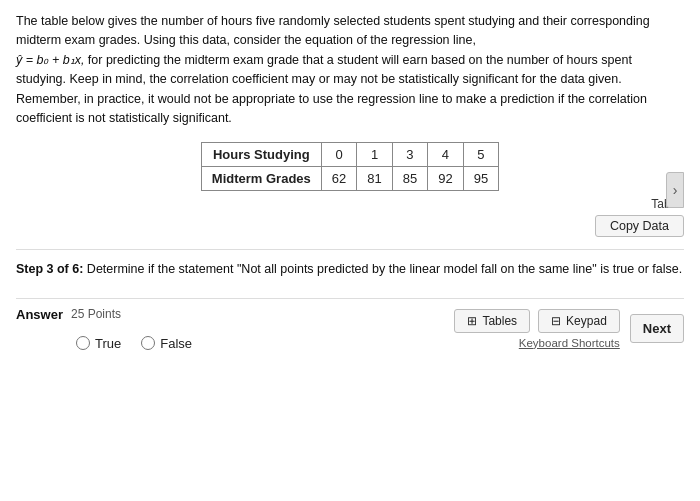 The height and width of the screenshot is (501, 700). Describe the element at coordinates (350, 204) in the screenshot. I see `table-label: Table` at that location.